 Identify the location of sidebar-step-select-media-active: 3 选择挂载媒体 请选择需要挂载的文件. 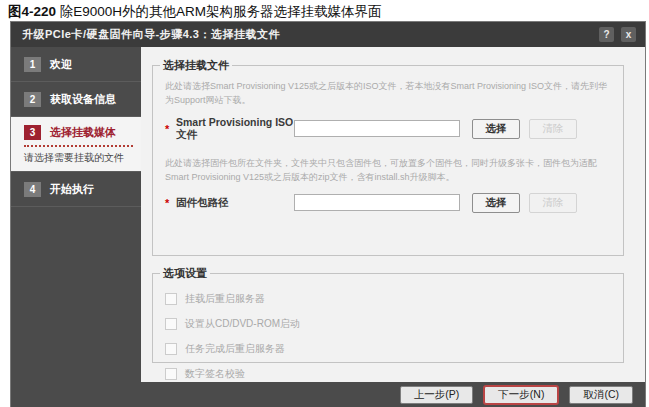
(76, 144).